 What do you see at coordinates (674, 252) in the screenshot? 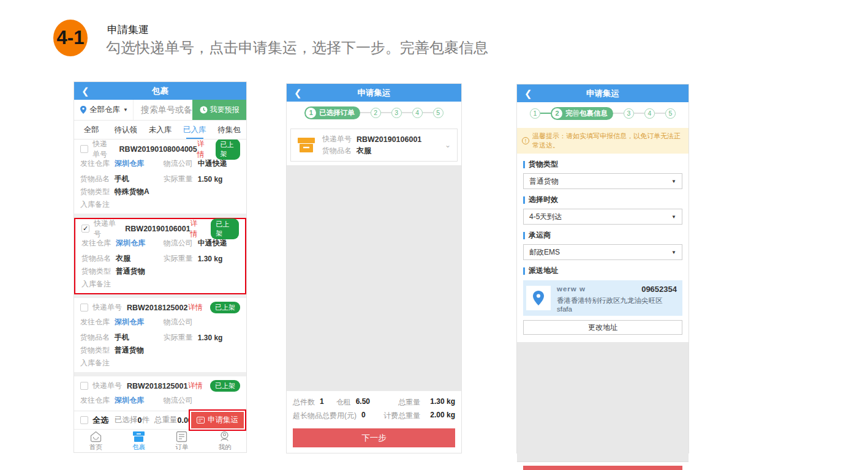
I see `select-arrow-icon: ▼` at bounding box center [674, 252].